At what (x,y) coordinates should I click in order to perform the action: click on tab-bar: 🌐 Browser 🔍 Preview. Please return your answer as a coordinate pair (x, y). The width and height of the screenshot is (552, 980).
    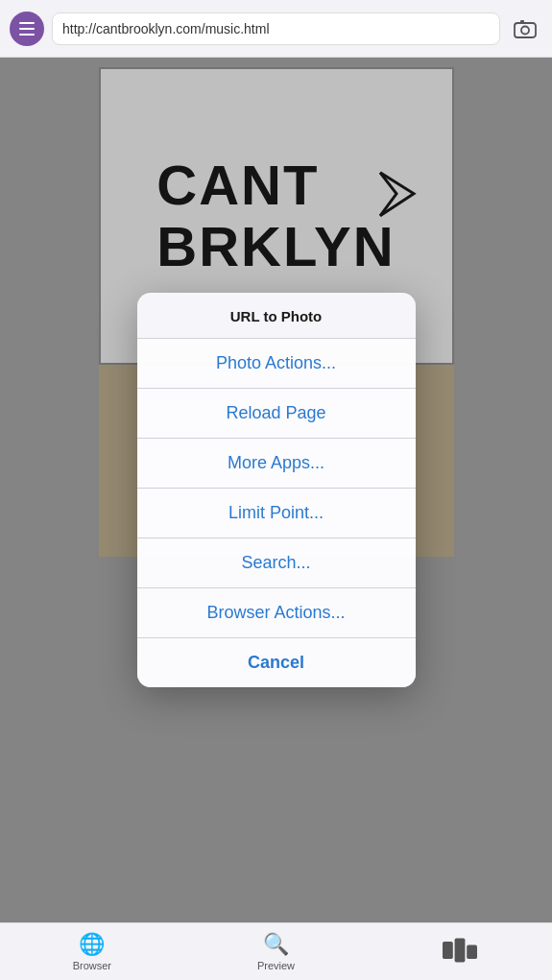
    Looking at the image, I should click on (276, 951).